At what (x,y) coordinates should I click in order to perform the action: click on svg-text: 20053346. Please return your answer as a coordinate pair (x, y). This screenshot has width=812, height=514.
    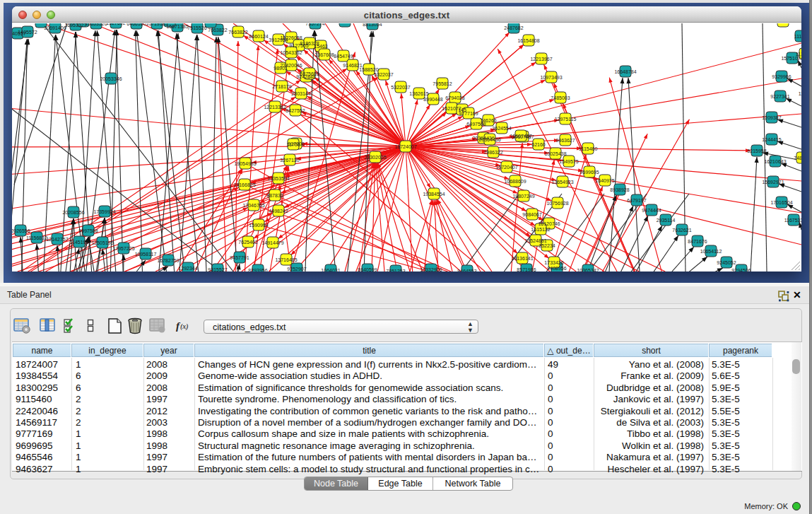
    Looking at the image, I should click on (110, 79).